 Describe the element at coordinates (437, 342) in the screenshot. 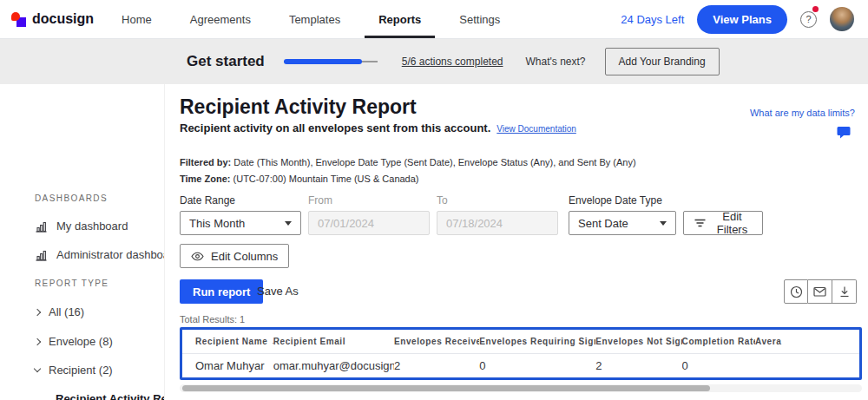

I see `column-label: Envelopes Received` at that location.